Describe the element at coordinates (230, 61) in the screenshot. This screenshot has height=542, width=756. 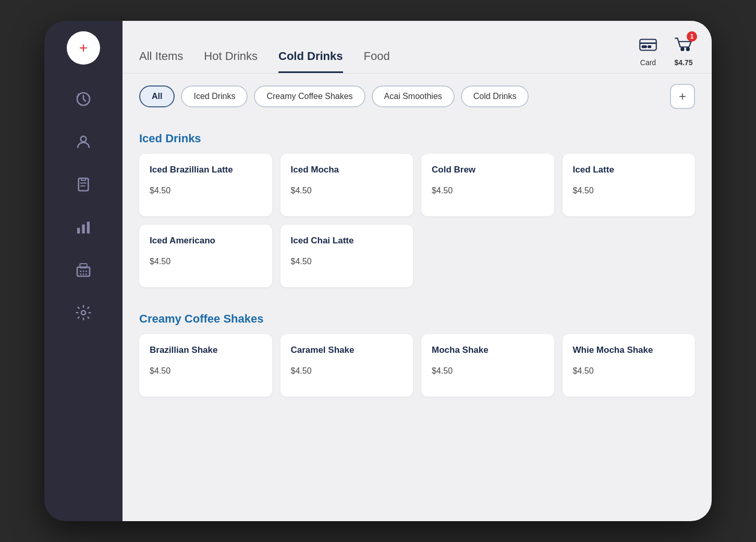
I see `tab-hot-drinks: Hot Drinks` at that location.